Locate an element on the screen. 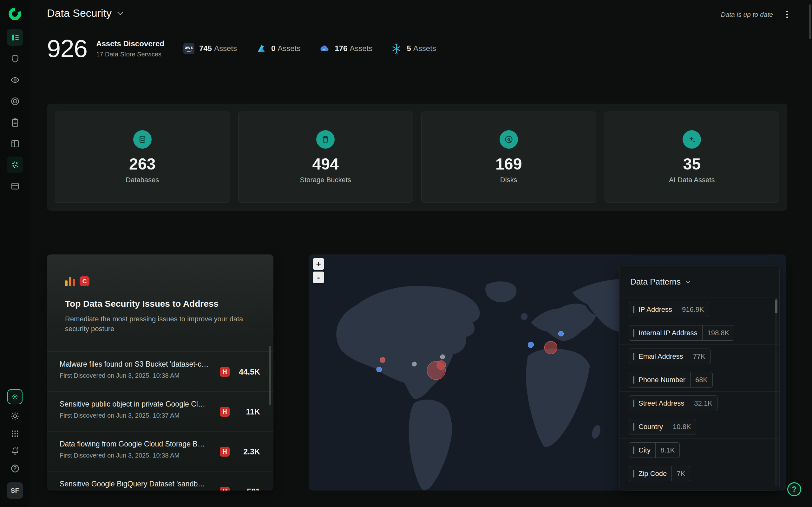  patterns-scrollbar is located at coordinates (776, 306).